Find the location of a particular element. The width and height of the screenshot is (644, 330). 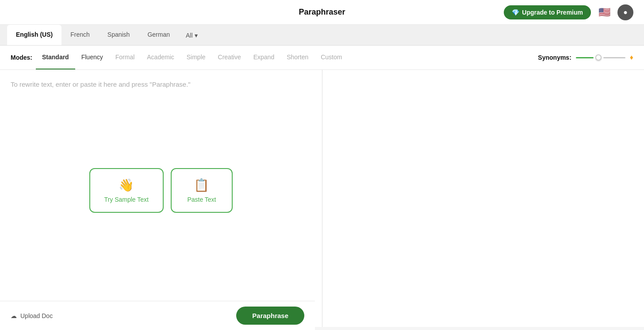

mode-custom: Custom is located at coordinates (331, 58).